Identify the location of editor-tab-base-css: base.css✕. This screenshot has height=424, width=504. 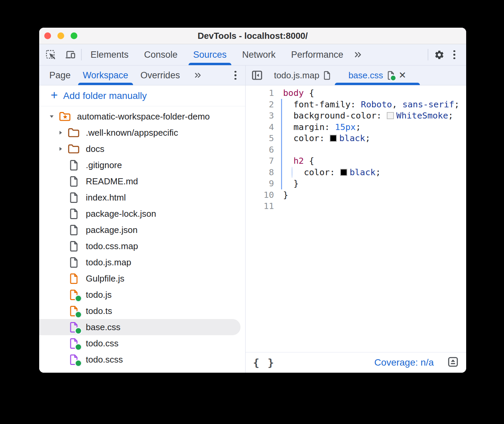
(377, 75).